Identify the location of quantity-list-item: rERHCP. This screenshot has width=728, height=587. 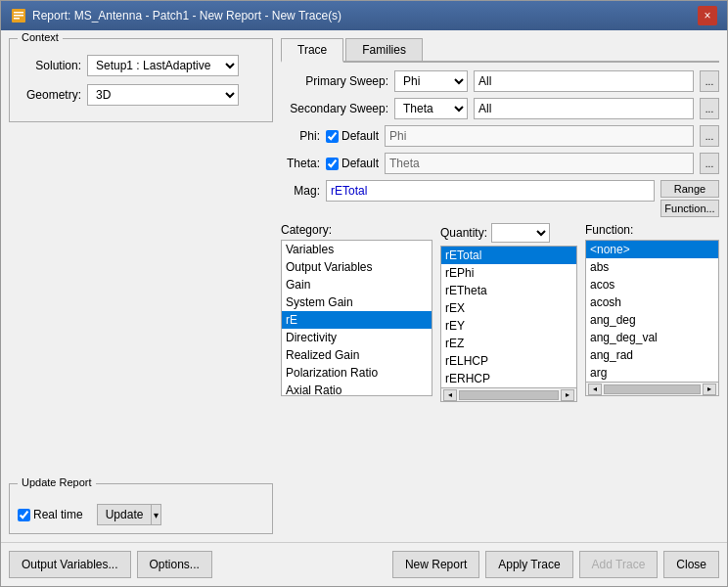
(509, 379).